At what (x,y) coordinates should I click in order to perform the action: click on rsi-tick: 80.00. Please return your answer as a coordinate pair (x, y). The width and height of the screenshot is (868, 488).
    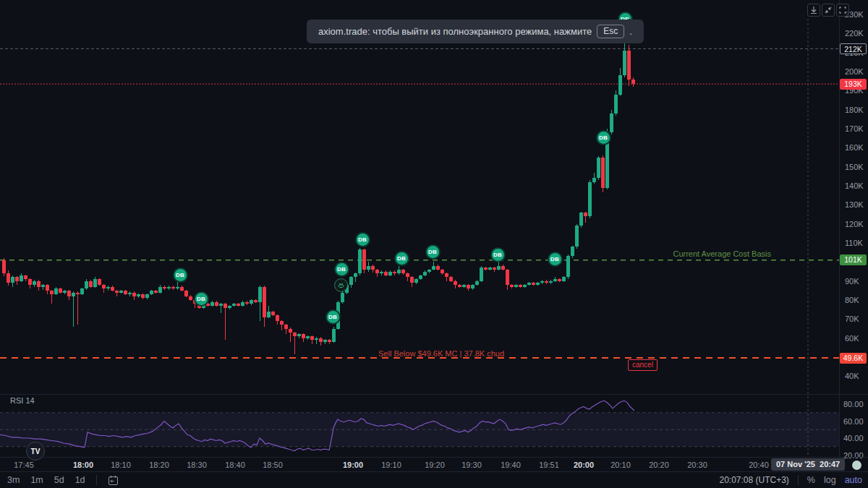
    Looking at the image, I should click on (854, 404).